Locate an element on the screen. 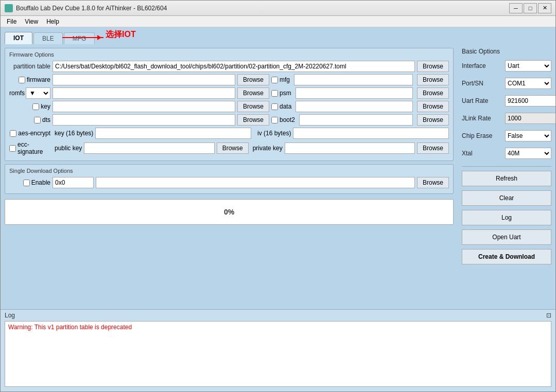  firmware-checkbox is located at coordinates (22, 80).